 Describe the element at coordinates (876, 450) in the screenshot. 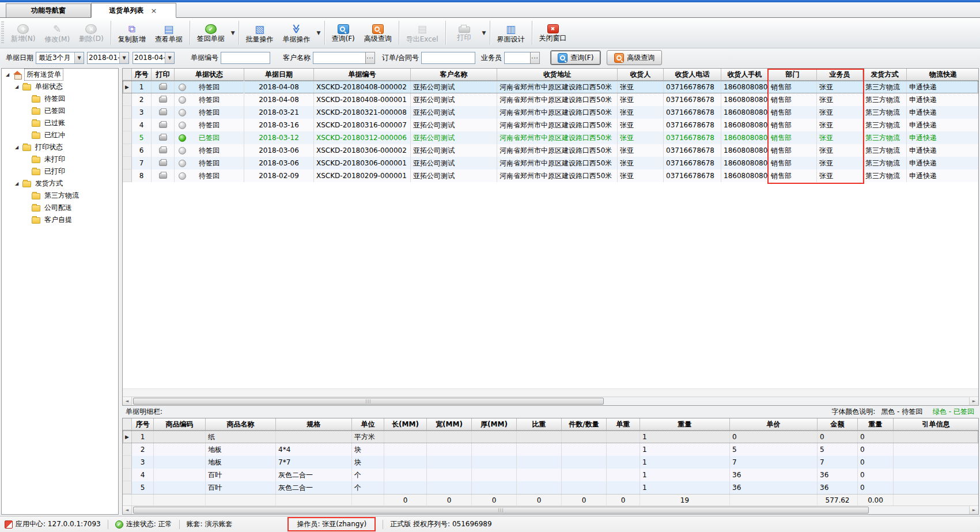

I see `cell-wt2: 0` at that location.